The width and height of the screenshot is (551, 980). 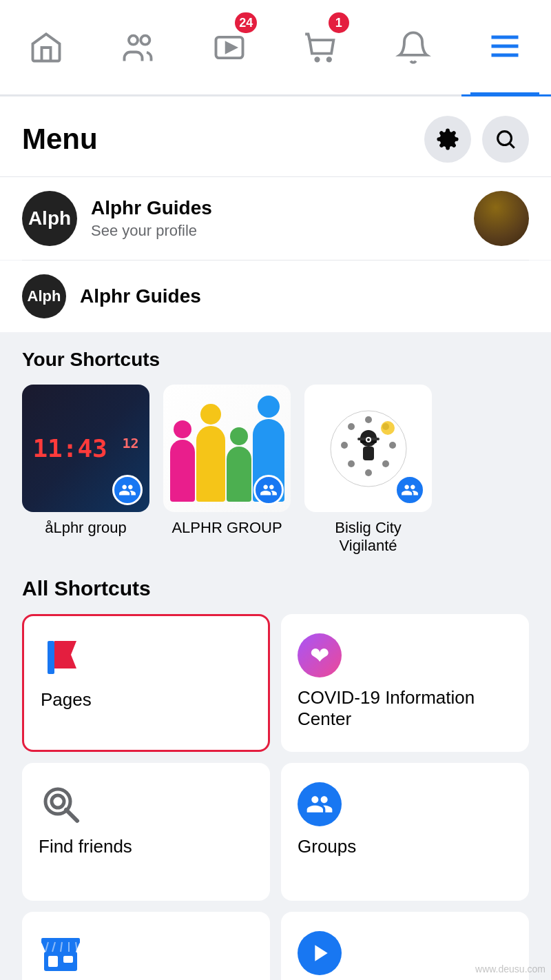 I want to click on nav-watch: 24, so click(x=229, y=47).